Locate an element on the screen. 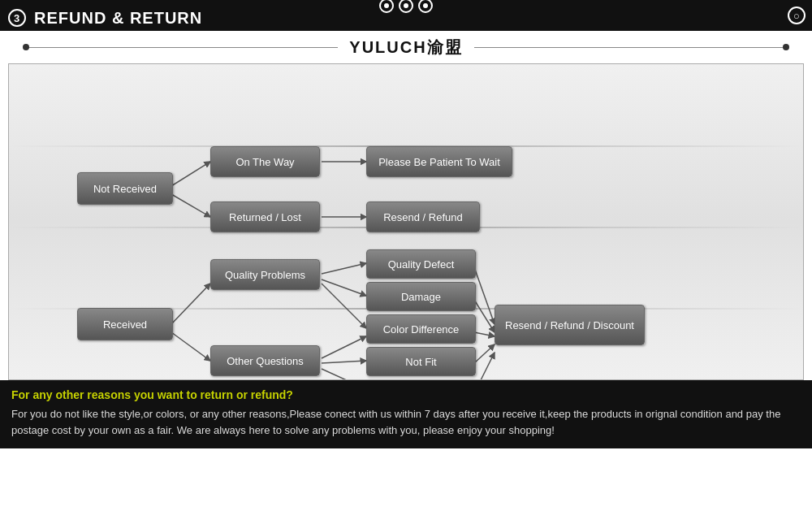 Image resolution: width=812 pixels, height=511 pixels. brand-dot-right is located at coordinates (786, 47).